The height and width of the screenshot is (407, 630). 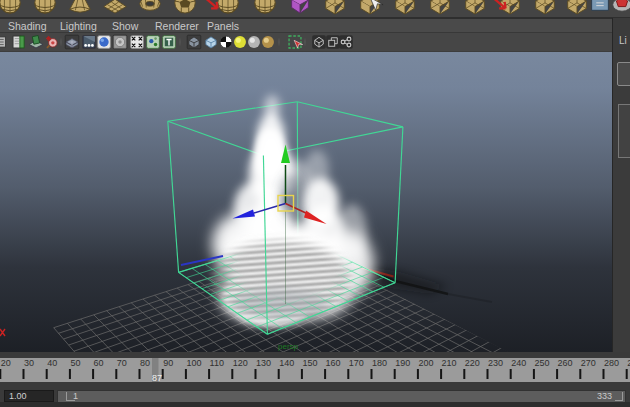 I want to click on svg-text: 90, so click(x=168, y=363).